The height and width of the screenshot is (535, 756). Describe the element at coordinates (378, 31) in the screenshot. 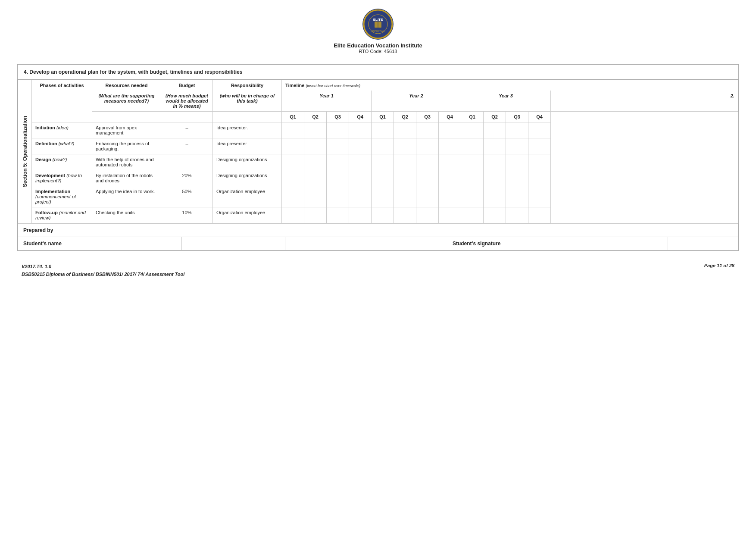

I see `page-header: ELITE SAPIENTIAM Elite Education Vocatio…` at that location.